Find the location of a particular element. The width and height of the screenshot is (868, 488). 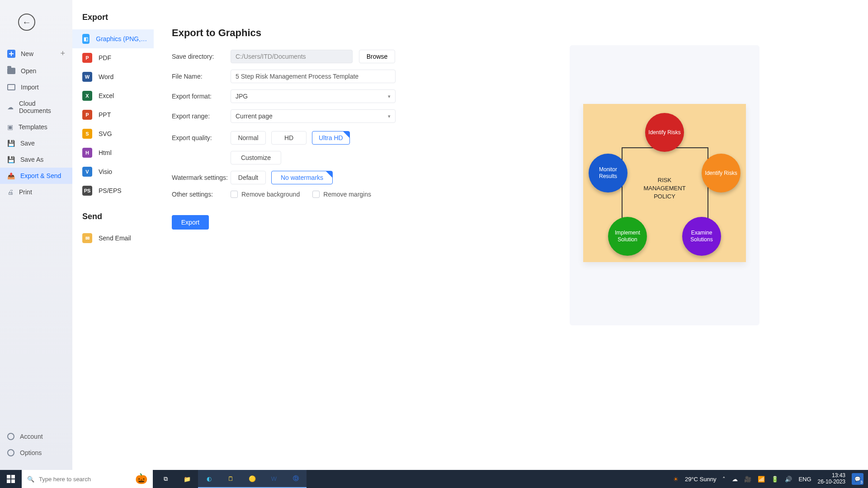

notes-icon: 🗒 is located at coordinates (231, 479).